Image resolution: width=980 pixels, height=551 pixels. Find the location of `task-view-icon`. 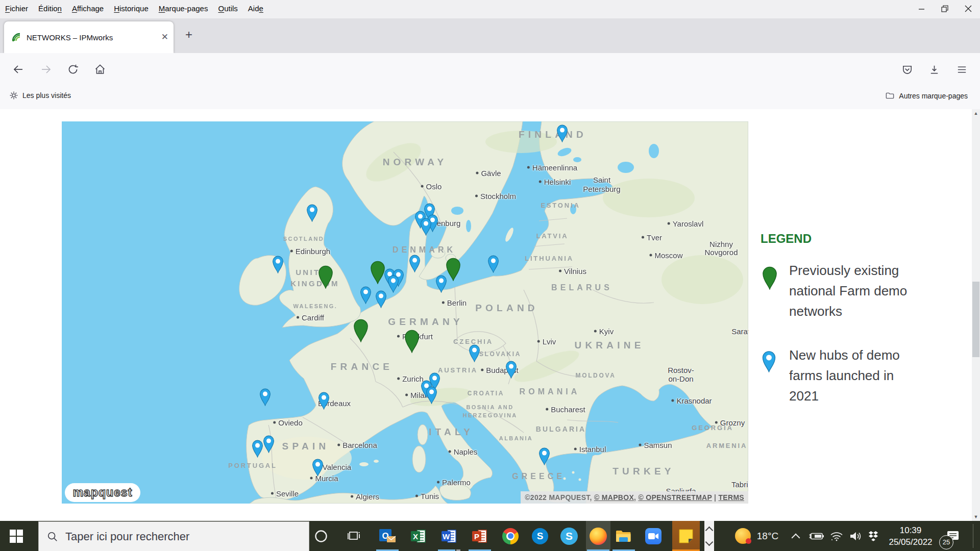

task-view-icon is located at coordinates (354, 536).